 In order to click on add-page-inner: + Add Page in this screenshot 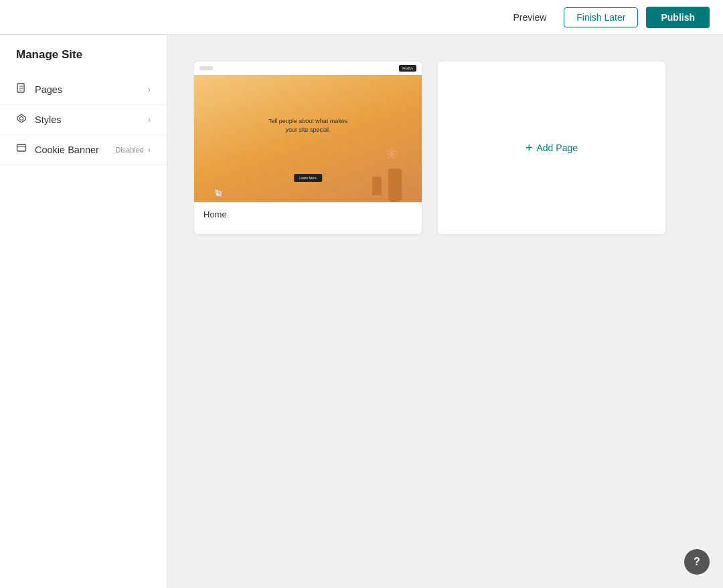, I will do `click(552, 149)`.